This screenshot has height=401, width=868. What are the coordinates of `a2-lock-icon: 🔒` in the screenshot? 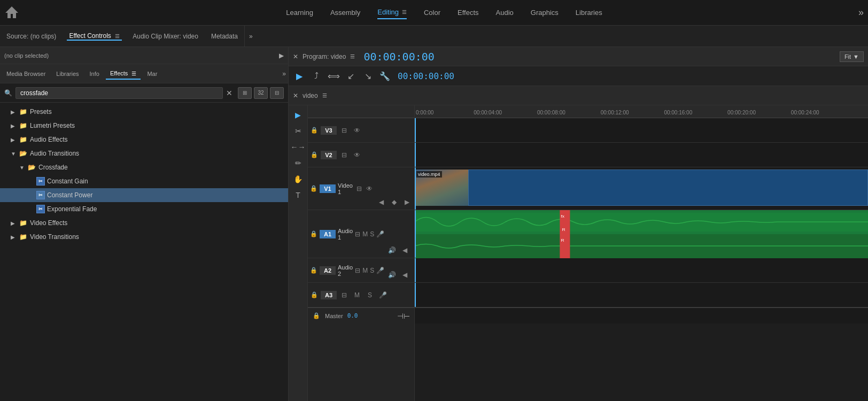 It's located at (314, 271).